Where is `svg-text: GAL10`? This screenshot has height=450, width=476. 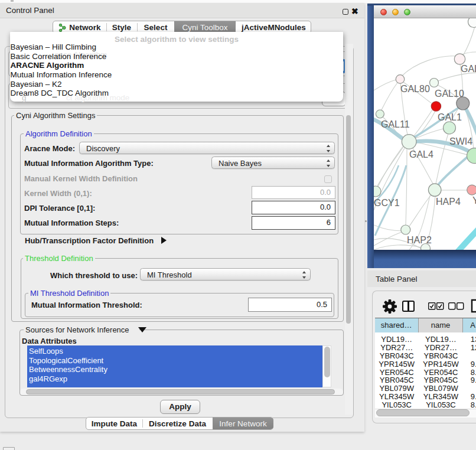
svg-text: GAL10 is located at coordinates (449, 93).